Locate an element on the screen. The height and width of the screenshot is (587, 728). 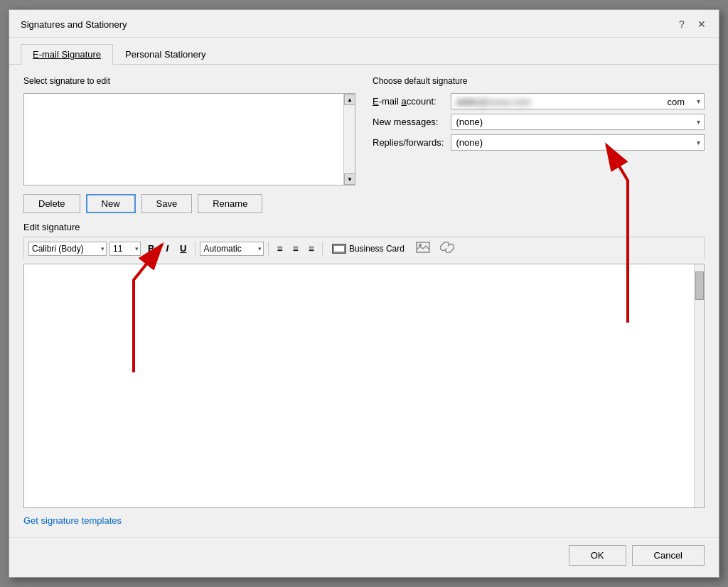
title-bar: Signatures and Stationery ? ✕ is located at coordinates (364, 24).